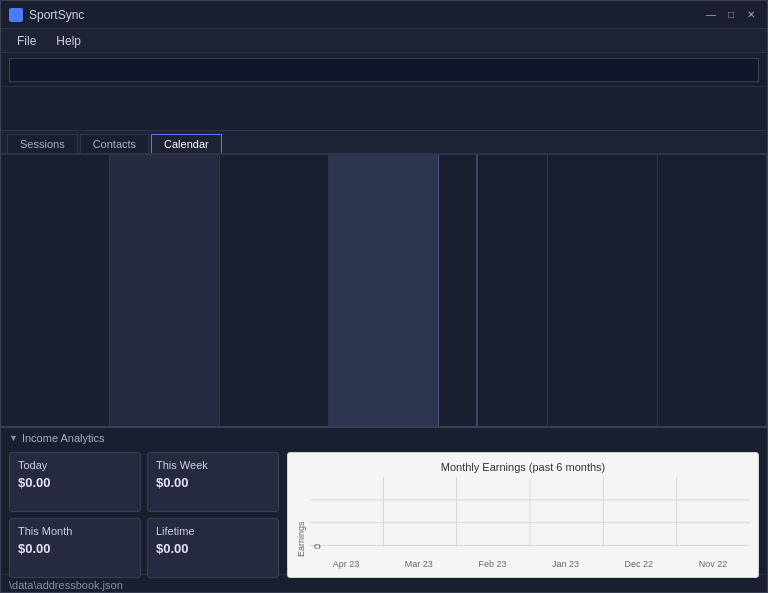 The image size is (768, 593). What do you see at coordinates (731, 15) in the screenshot?
I see `maximize-button: □` at bounding box center [731, 15].